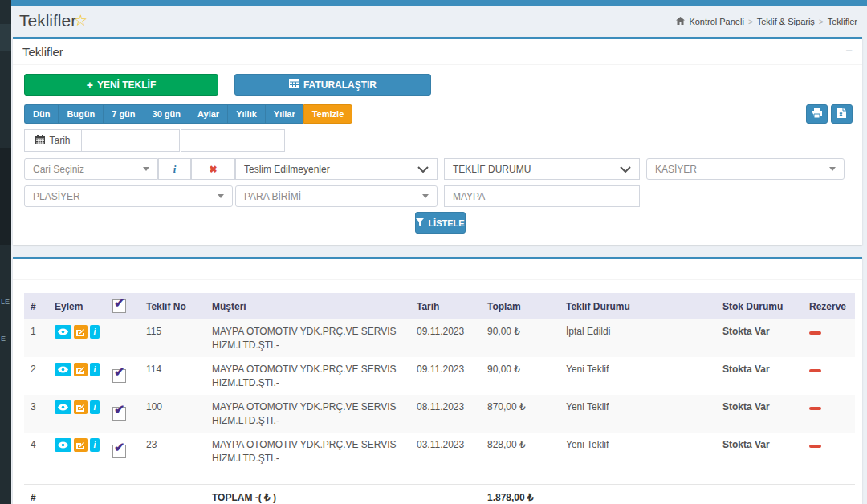  Describe the element at coordinates (173, 414) in the screenshot. I see `row-teklif-no: 100` at that location.